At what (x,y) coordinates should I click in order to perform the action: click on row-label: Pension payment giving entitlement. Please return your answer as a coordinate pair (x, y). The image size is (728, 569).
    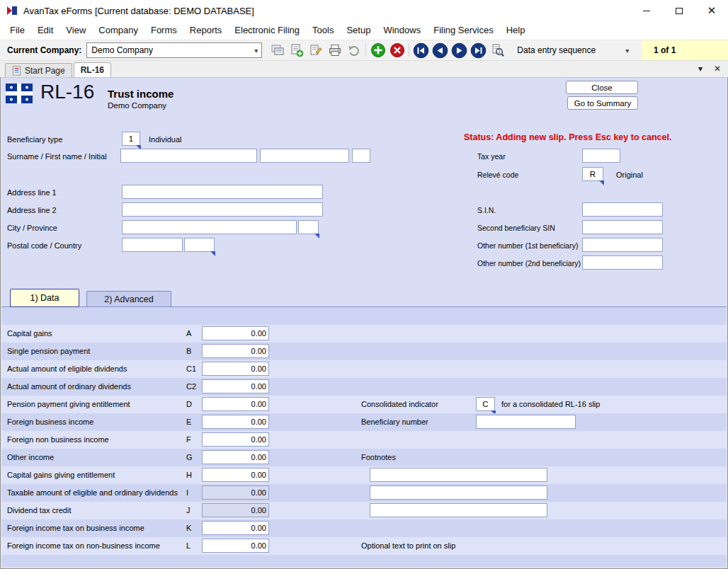
    Looking at the image, I should click on (69, 405).